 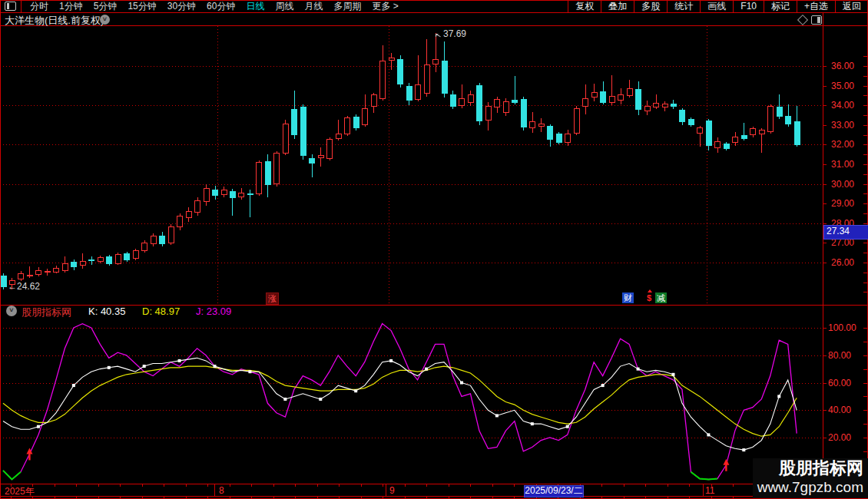 What do you see at coordinates (392, 491) in the screenshot?
I see `month-label: 9` at bounding box center [392, 491].